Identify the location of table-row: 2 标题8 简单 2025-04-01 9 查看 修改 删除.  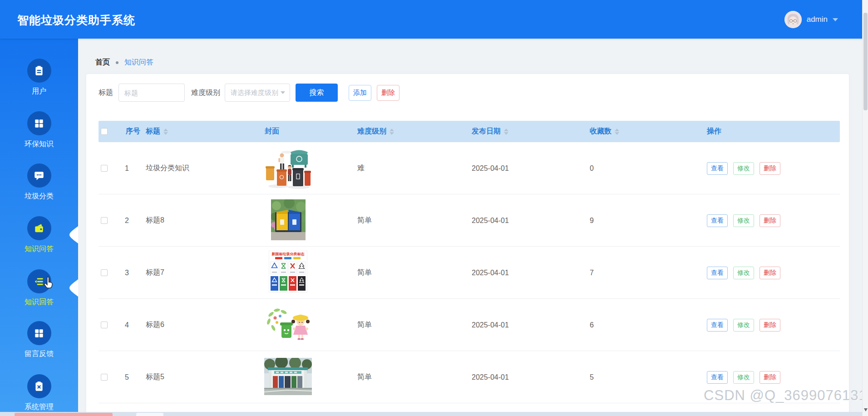
(469, 221).